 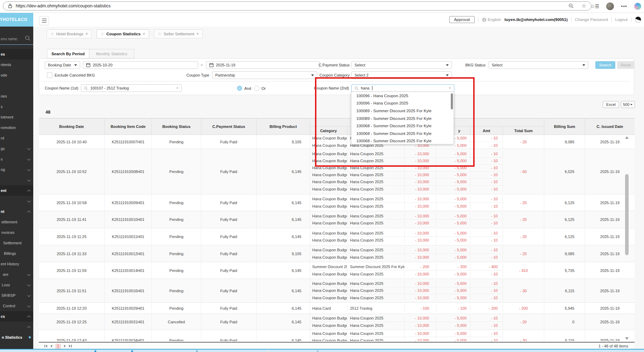 I want to click on sidebar-item: ent, so click(x=17, y=191).